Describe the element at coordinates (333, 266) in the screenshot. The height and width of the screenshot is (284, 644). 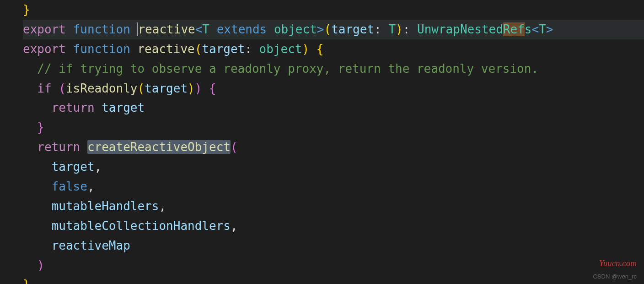
I see `code-line: )` at that location.